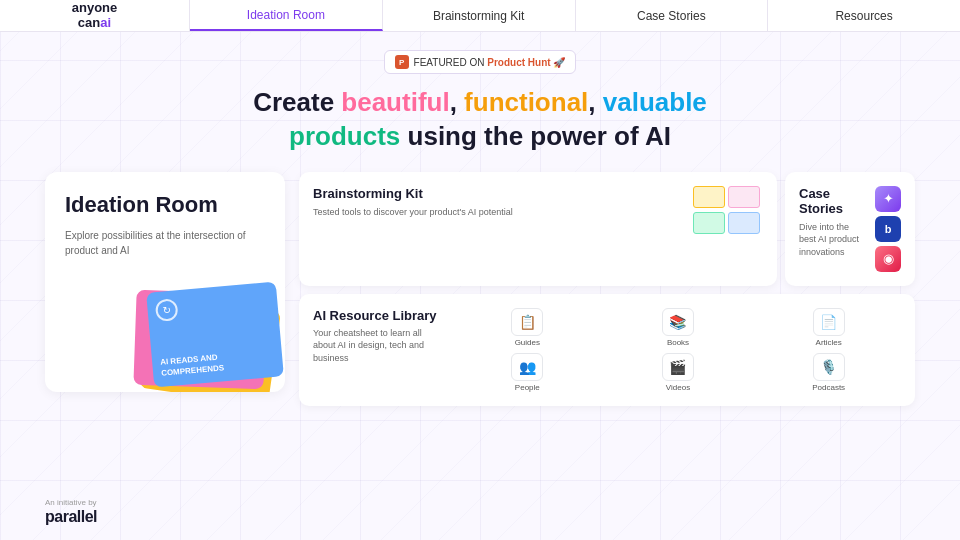 The image size is (960, 540). Describe the element at coordinates (607, 229) in the screenshot. I see `right-top-row: Brainstorming Kit Tested tools to discov…` at that location.